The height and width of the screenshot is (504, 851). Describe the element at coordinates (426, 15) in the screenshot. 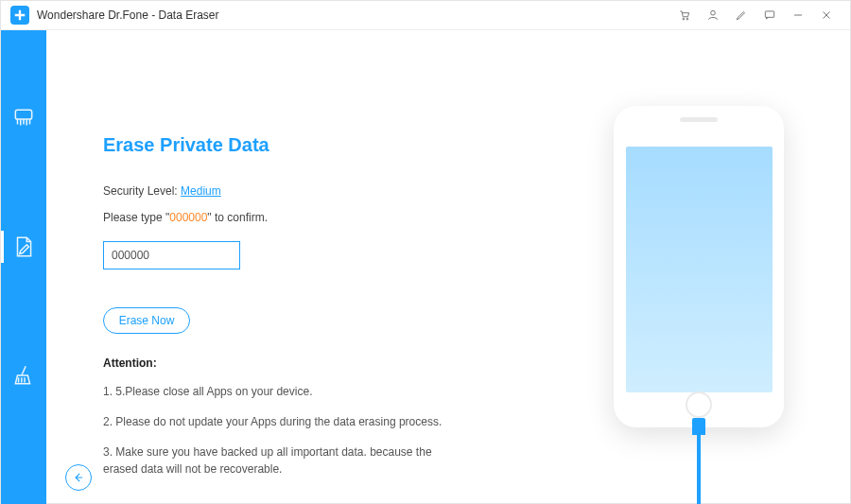

I see `titlebar: Wondershare Dr.Fone - Data Eraser` at that location.